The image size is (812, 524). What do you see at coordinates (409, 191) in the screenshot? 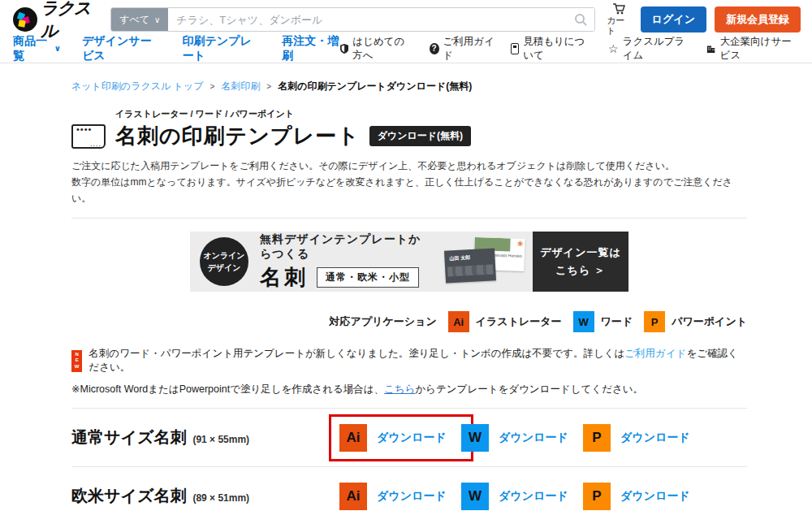
I see `description-line: 数字の単位はmmとなっております。サイズや折ピッチなどを改変されますと、正しく仕…` at bounding box center [409, 191].